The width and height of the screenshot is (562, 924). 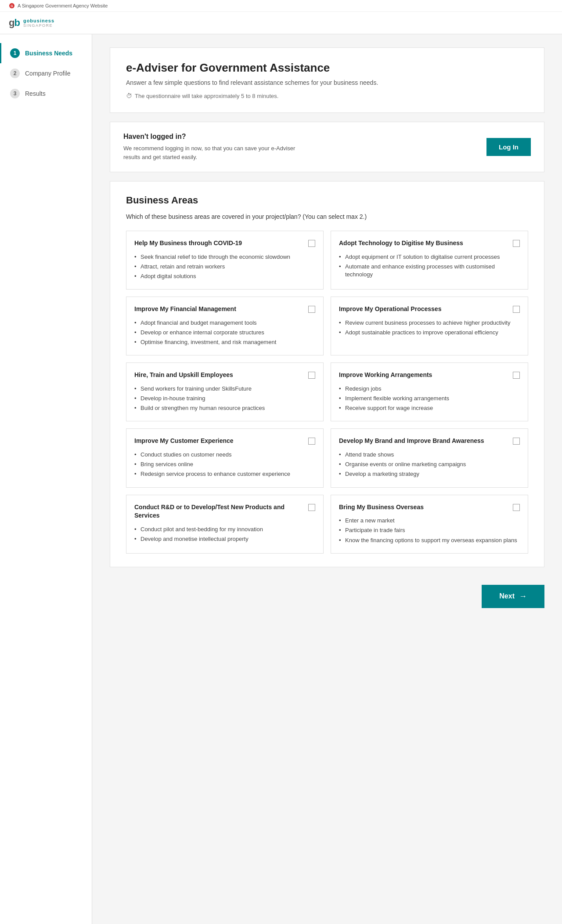 What do you see at coordinates (312, 243) in the screenshot?
I see `option-covid-checkbox` at bounding box center [312, 243].